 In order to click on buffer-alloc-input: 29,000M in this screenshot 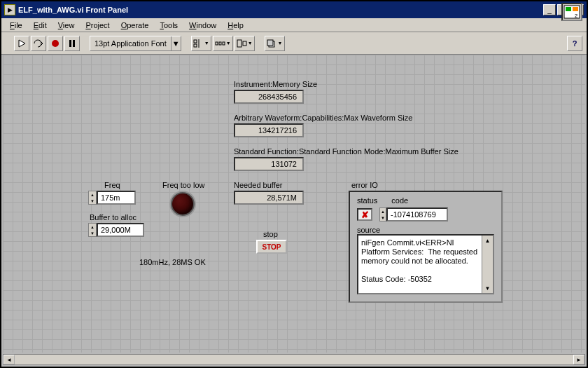, I will do `click(120, 230)`.